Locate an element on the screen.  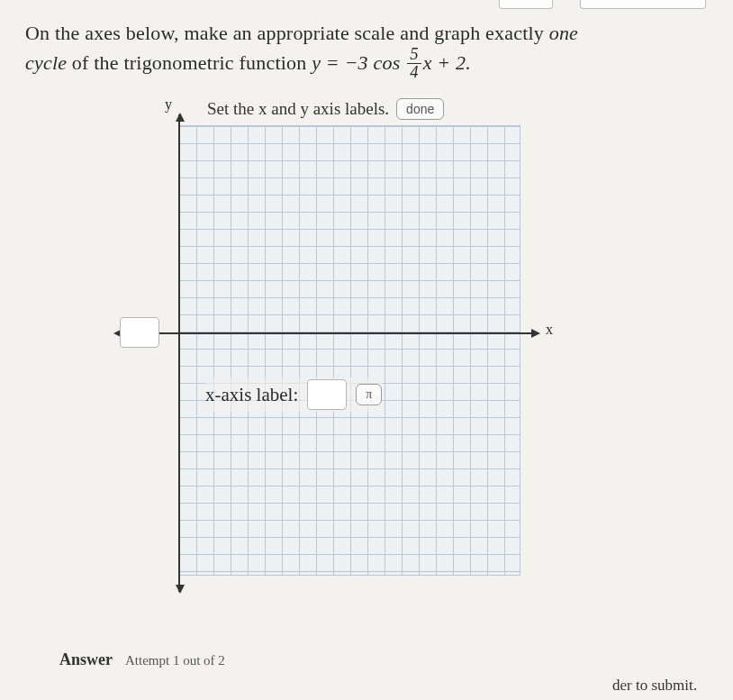
question-line1a: On the axes below, make an appropriate s… is located at coordinates (287, 32).